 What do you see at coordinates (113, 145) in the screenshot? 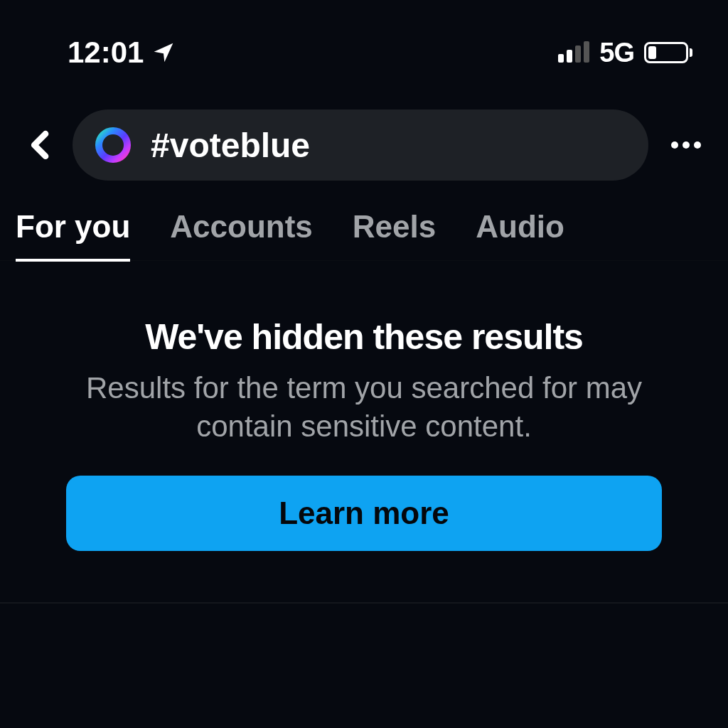
I see `meta-ring-icon` at bounding box center [113, 145].